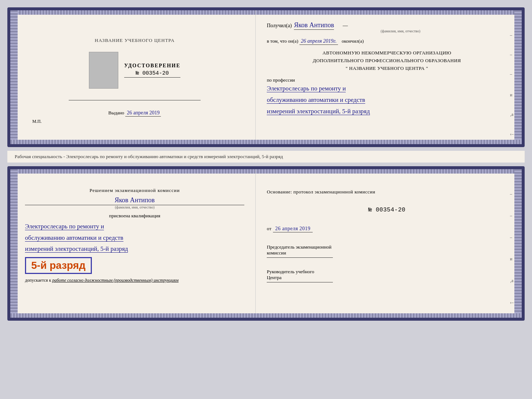 This screenshot has height=399, width=532. I want to click on vtom-label: в том, что он(а), so click(283, 41).